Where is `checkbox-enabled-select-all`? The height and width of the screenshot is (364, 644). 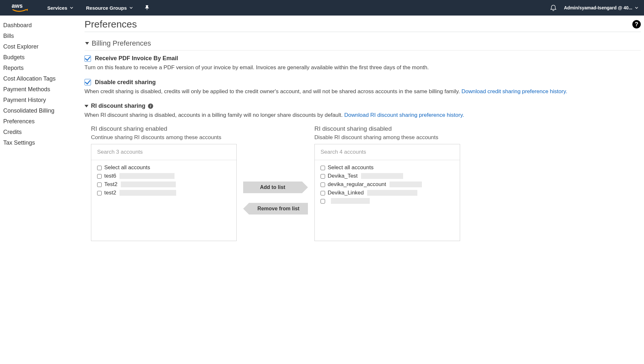 checkbox-enabled-select-all is located at coordinates (99, 168).